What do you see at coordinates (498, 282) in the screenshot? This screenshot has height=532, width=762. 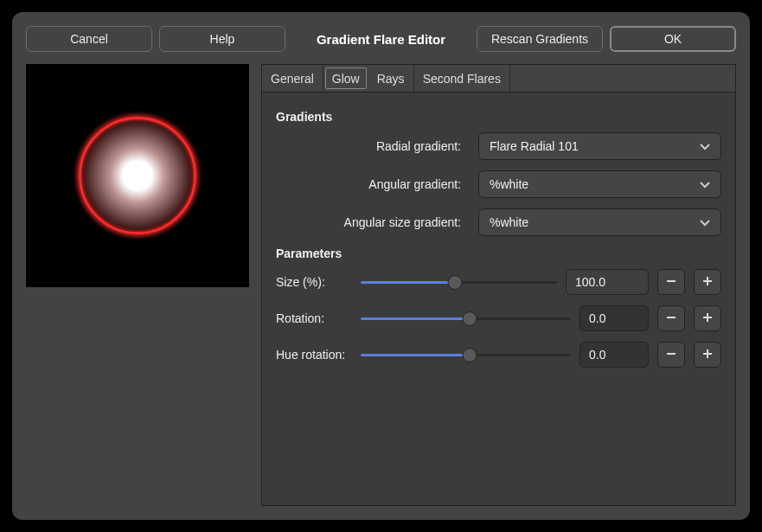 I see `size-row: Size (%):` at bounding box center [498, 282].